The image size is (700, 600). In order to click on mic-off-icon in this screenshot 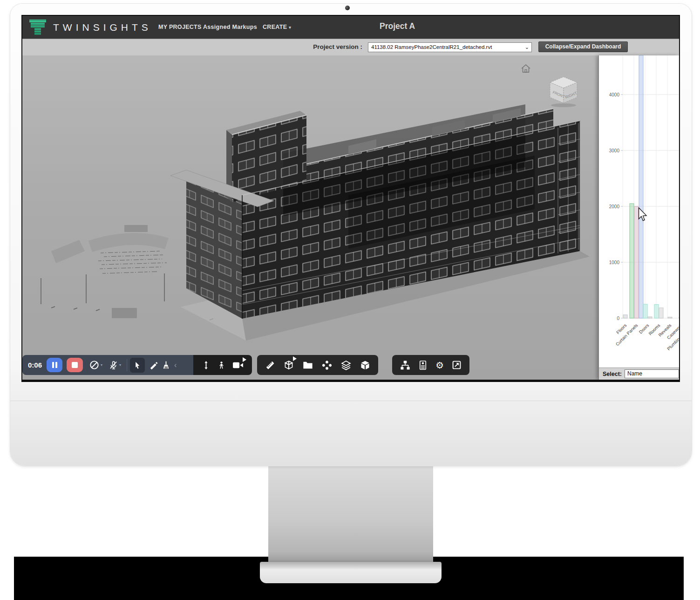, I will do `click(114, 365)`.